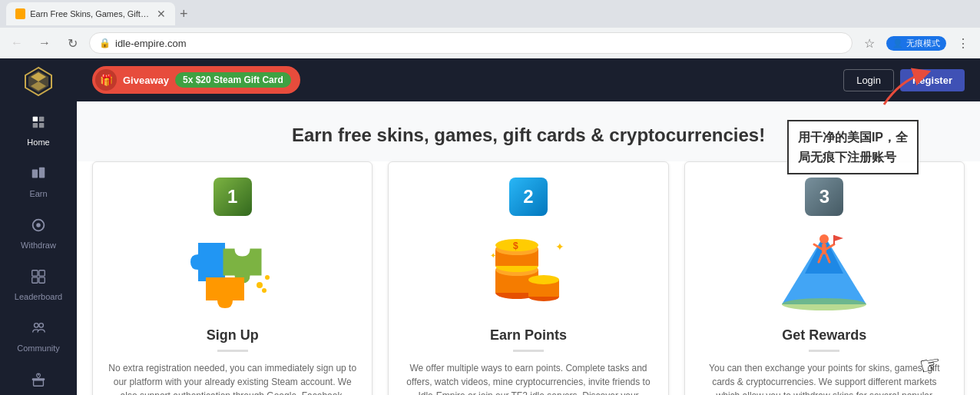  What do you see at coordinates (528, 378) in the screenshot?
I see `card-desc-2: We offer multiple ways to earn points. C…` at bounding box center [528, 378].